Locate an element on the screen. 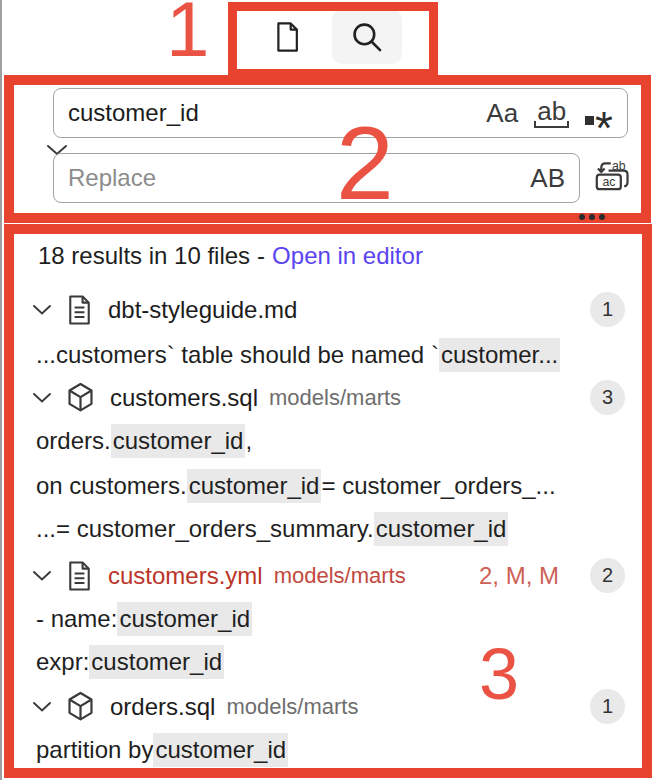 This screenshot has width=656, height=780. regex-toggle: * is located at coordinates (599, 113).